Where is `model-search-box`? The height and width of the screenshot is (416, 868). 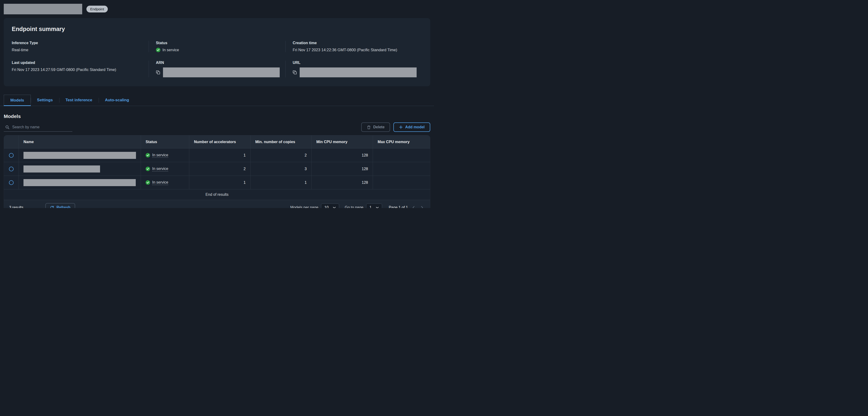
model-search-box is located at coordinates (38, 127).